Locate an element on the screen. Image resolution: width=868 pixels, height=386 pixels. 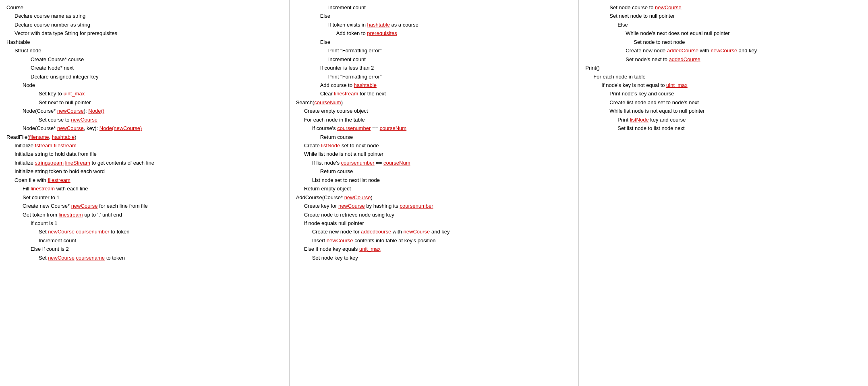
code-line: Fill linestream with each line is located at coordinates (145, 188).